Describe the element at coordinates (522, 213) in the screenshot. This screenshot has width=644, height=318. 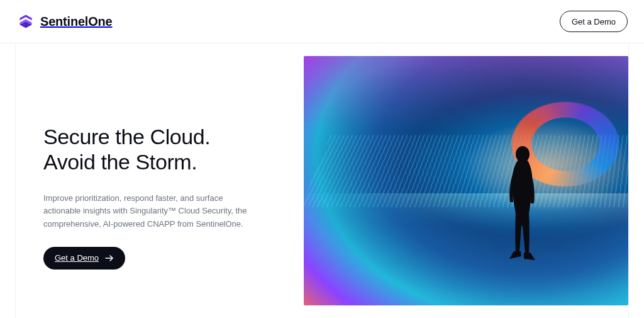
I see `hero-image-person-silhouette` at that location.